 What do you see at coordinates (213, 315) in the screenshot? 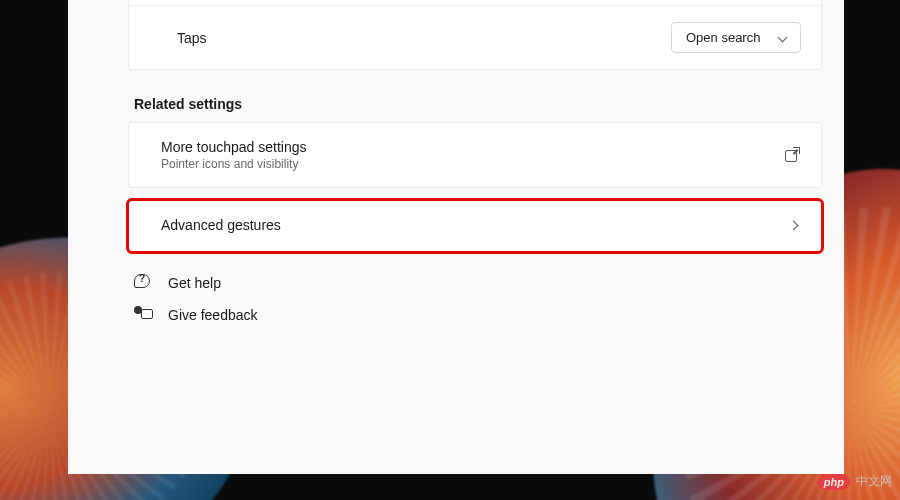
I see `link-label: Give feedback` at bounding box center [213, 315].